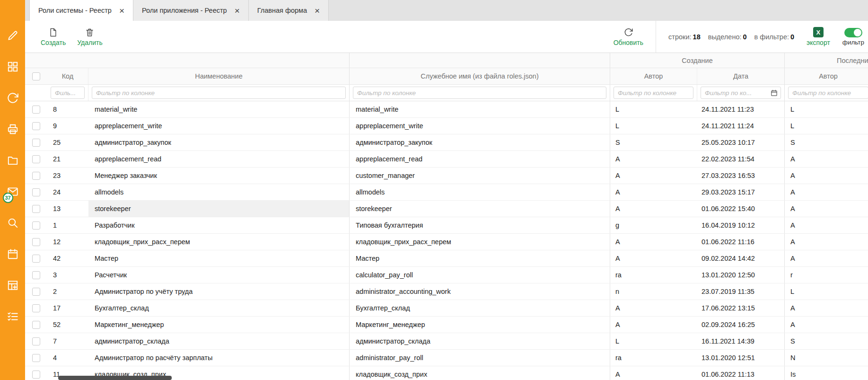 This screenshot has height=380, width=868. Describe the element at coordinates (741, 192) in the screenshot. I see `cell-created-date: 29.03.2023 15:17` at that location.